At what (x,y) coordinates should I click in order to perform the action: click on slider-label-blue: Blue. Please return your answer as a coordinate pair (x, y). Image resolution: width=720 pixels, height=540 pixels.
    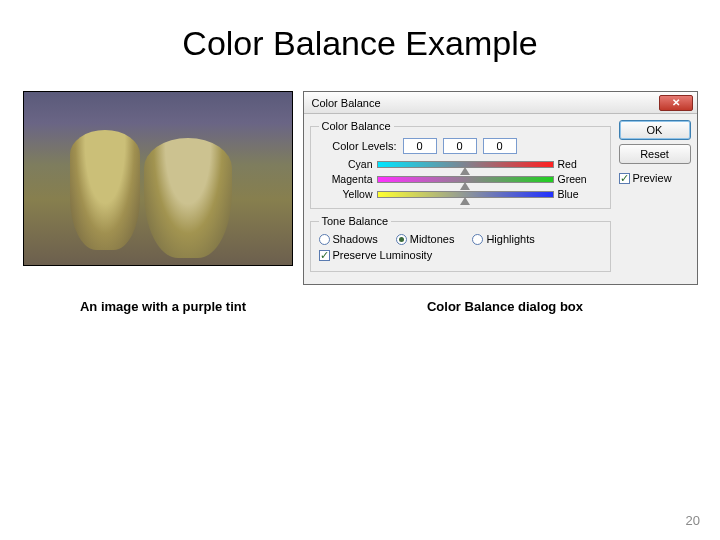
    Looking at the image, I should click on (580, 194).